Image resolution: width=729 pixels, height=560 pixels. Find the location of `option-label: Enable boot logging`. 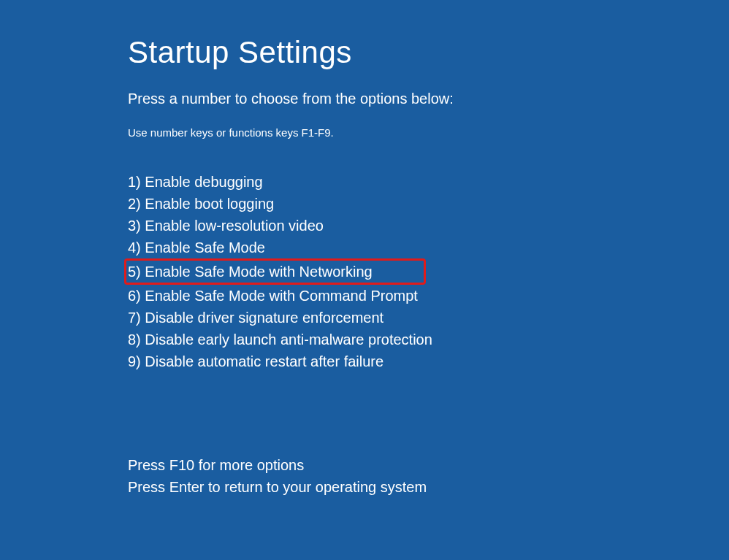

option-label: Enable boot logging is located at coordinates (209, 204).